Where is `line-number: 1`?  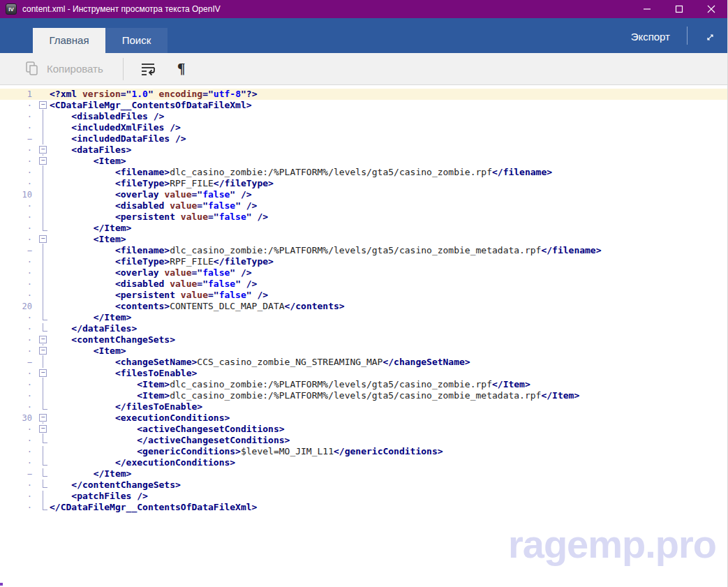
line-number: 1 is located at coordinates (20, 94).